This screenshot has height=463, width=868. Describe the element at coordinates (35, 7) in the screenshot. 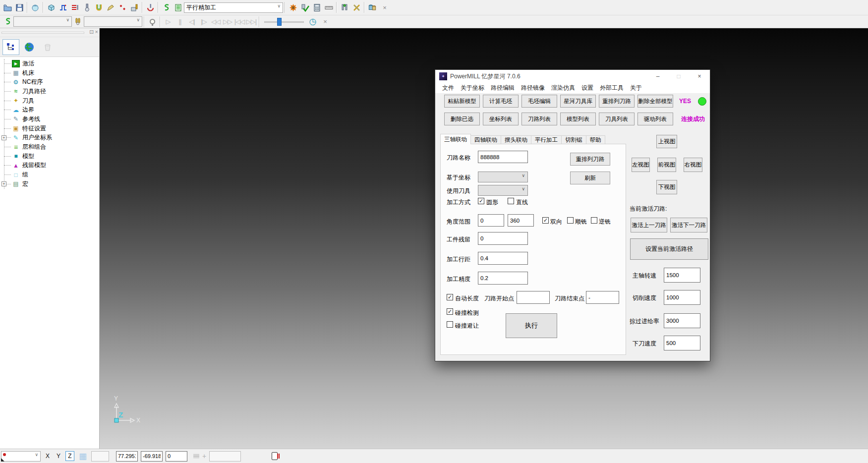

I see `powermill-teapot-icon` at that location.